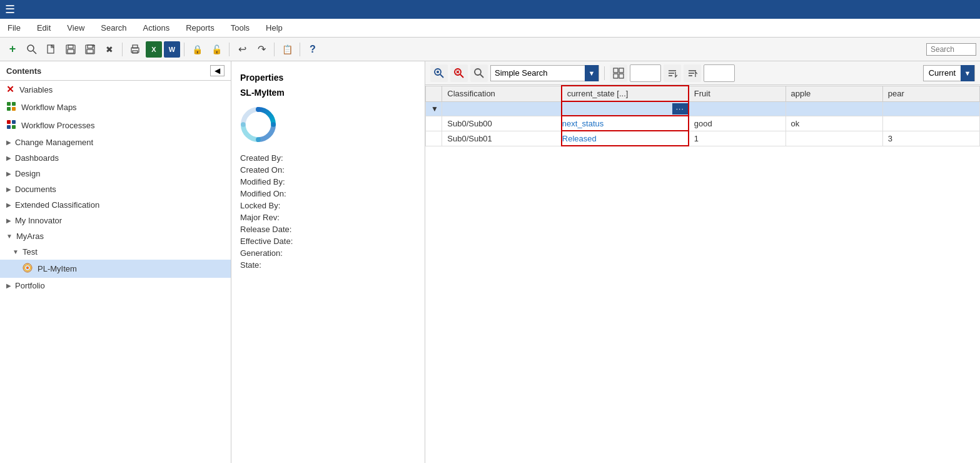 The width and height of the screenshot is (980, 463). What do you see at coordinates (51, 49) in the screenshot?
I see `new-button` at bounding box center [51, 49].